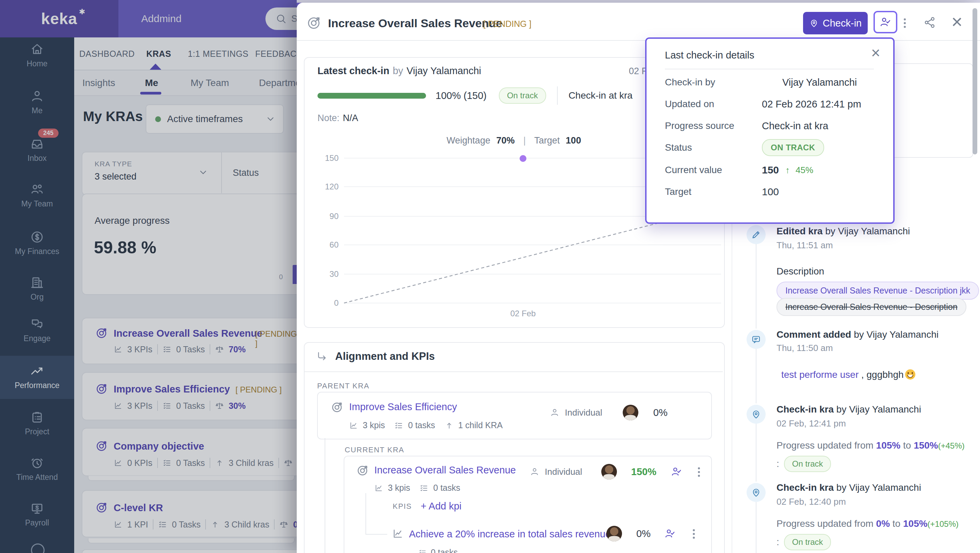 This screenshot has width=980, height=553. What do you see at coordinates (445, 470) in the screenshot?
I see `current-kra-title: Increase Overall Sales Revenue` at bounding box center [445, 470].